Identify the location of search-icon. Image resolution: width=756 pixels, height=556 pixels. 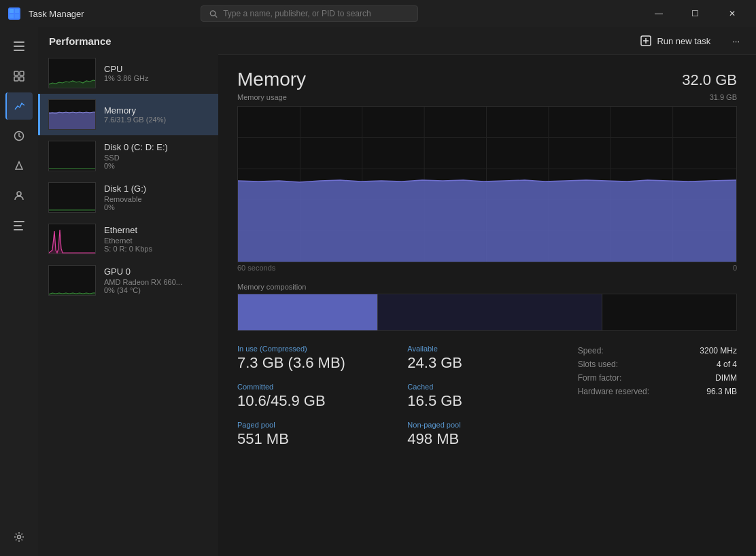
(213, 14).